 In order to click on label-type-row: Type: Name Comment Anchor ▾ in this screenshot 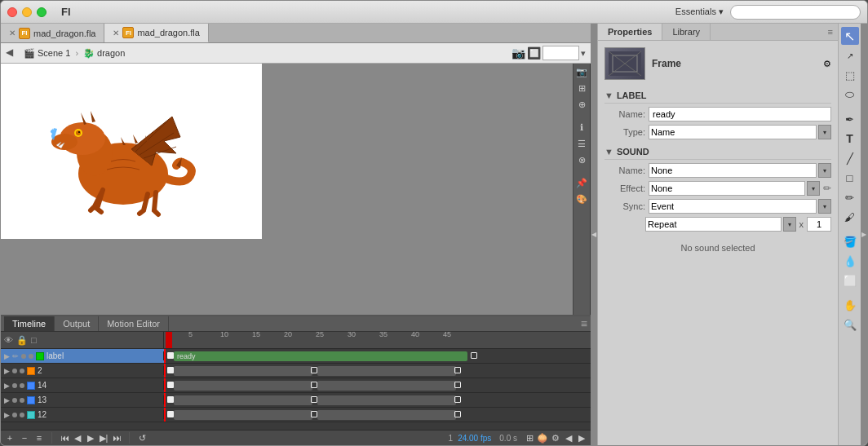, I will do `click(718, 132)`.